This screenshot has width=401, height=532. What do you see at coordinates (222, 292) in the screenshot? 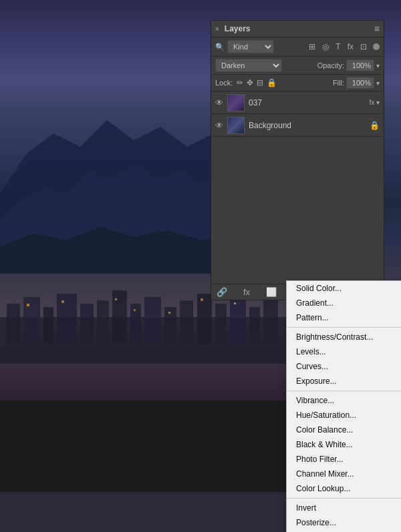
I see `link-layers-icon: 🔗` at bounding box center [222, 292].